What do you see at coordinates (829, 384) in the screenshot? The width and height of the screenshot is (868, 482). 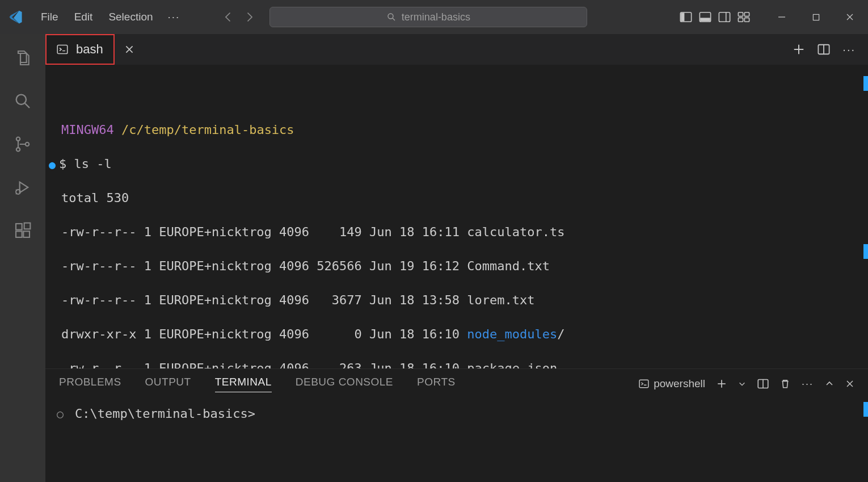 I see `maximize-panel-icon` at bounding box center [829, 384].